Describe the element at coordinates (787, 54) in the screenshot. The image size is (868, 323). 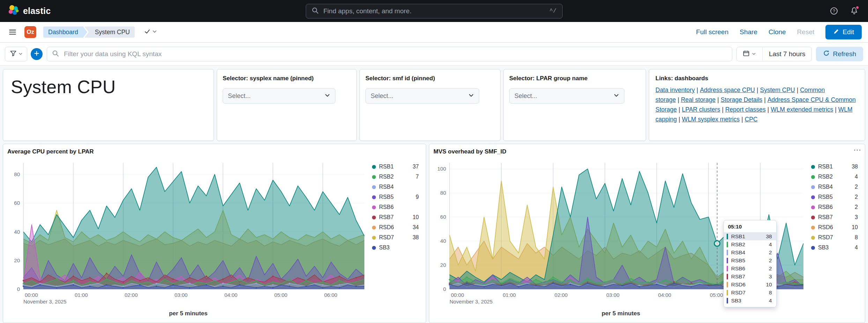
I see `time-range-label: Last 7 hours` at that location.